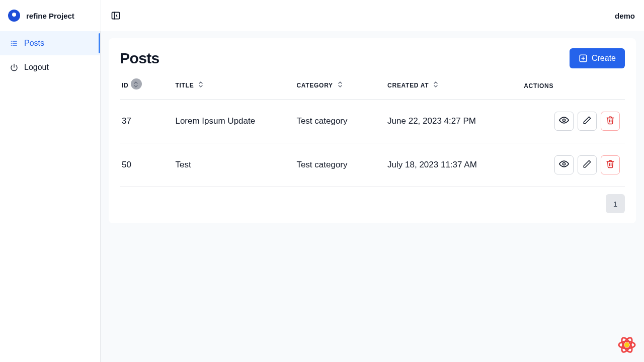 The image size is (644, 362). What do you see at coordinates (147, 86) in the screenshot?
I see `column-header-id: ID` at bounding box center [147, 86].